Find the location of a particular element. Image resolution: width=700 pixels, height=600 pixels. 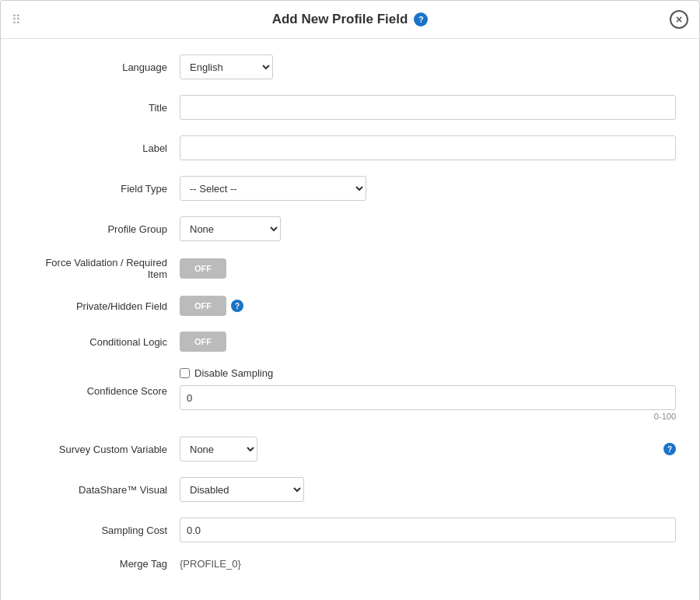

conditional-logic-row: Conditional Logic OFF is located at coordinates (350, 342).